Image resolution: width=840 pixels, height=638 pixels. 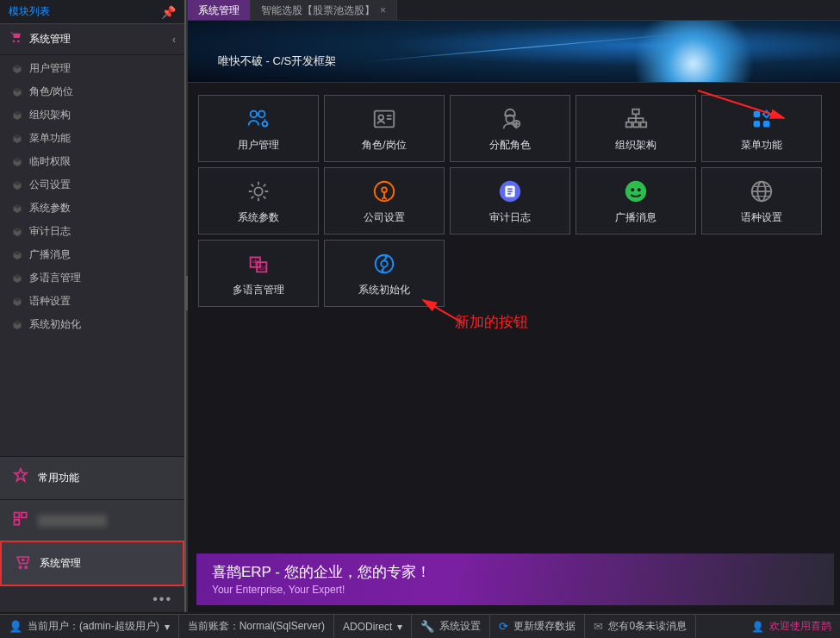 What do you see at coordinates (29, 12) in the screenshot?
I see `sidebar-title: 模块列表` at bounding box center [29, 12].